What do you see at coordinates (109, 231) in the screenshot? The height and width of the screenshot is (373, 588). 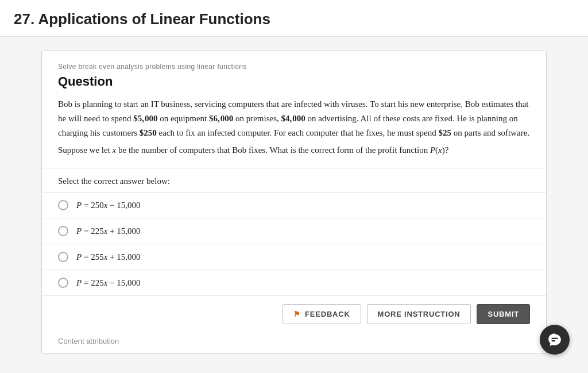 I see `answer-text-b: P = 225x + 15,000` at bounding box center [109, 231].